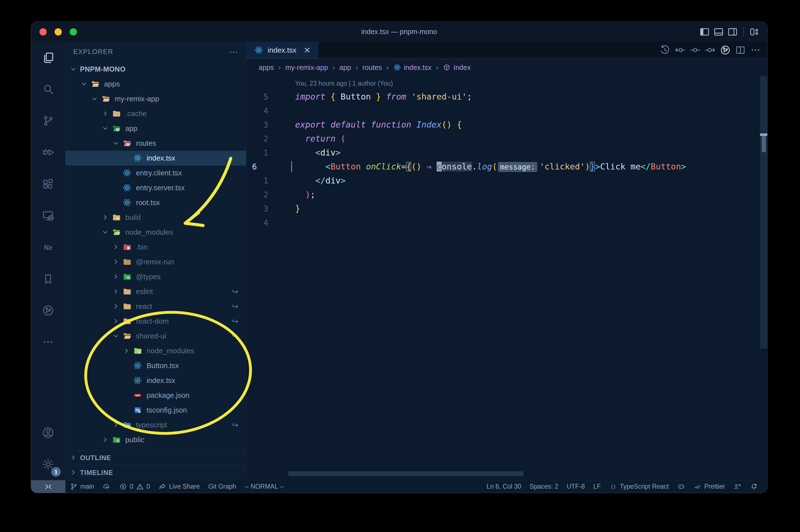 The image size is (800, 532). Describe the element at coordinates (507, 97) in the screenshot. I see `code-line: 5import { Button } from 'shared-ui';` at that location.